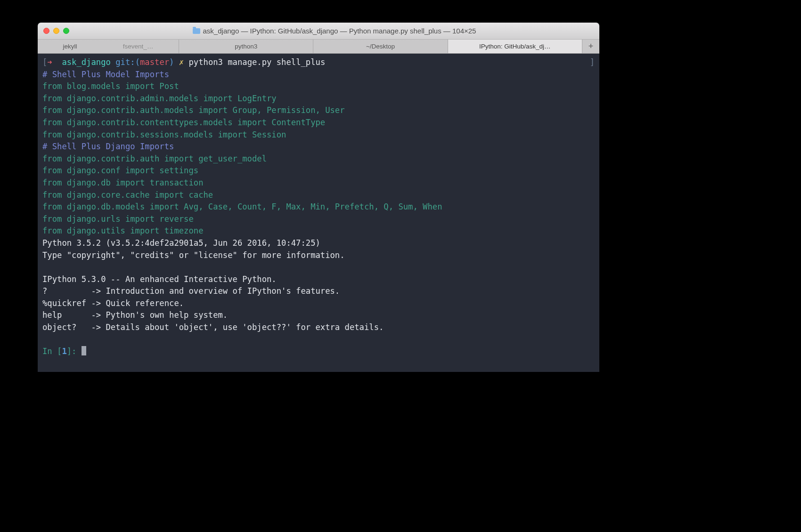 The image size is (801, 532). Describe the element at coordinates (70, 46) in the screenshot. I see `tab-label: jekyll` at that location.